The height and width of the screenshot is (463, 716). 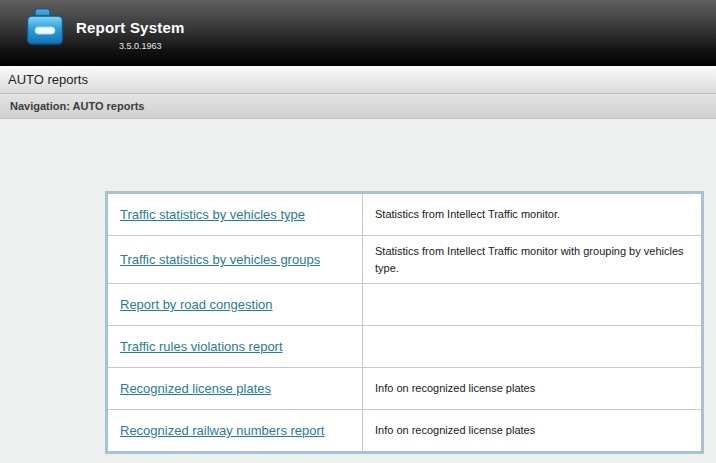 I want to click on report-link-cell: Traffic statistics by vehicles type, so click(x=236, y=214).